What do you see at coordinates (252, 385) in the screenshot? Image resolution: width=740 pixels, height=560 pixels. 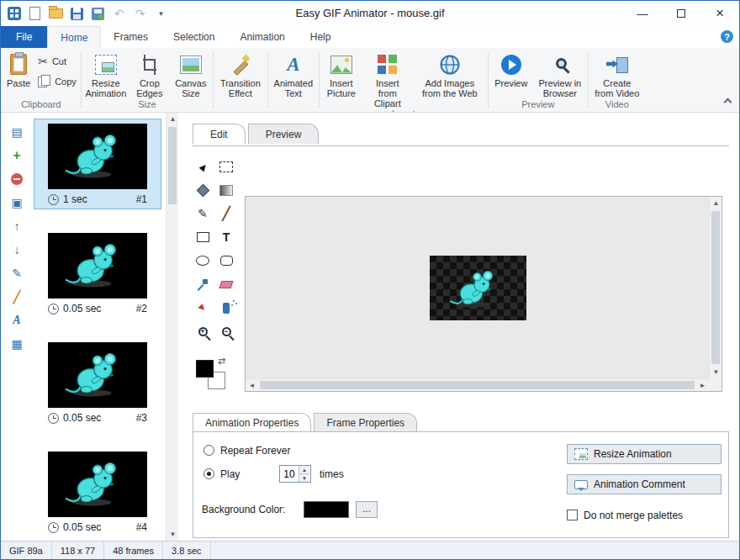 I see `scroll-left-icon: ◄` at bounding box center [252, 385].